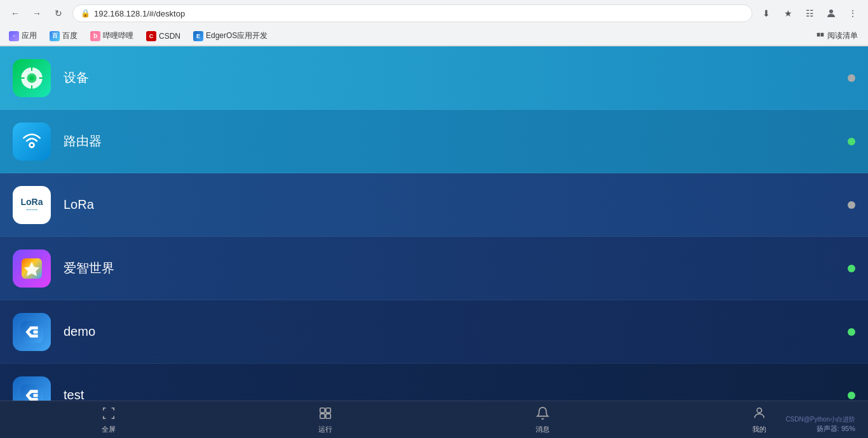  What do you see at coordinates (434, 382) in the screenshot?
I see `app-item-test: test` at bounding box center [434, 382].